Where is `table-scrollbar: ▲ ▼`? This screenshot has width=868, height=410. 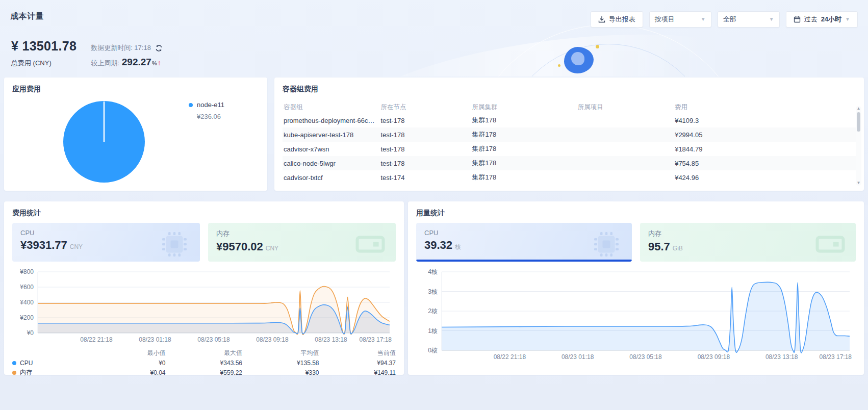 table-scrollbar: ▲ ▼ is located at coordinates (859, 146).